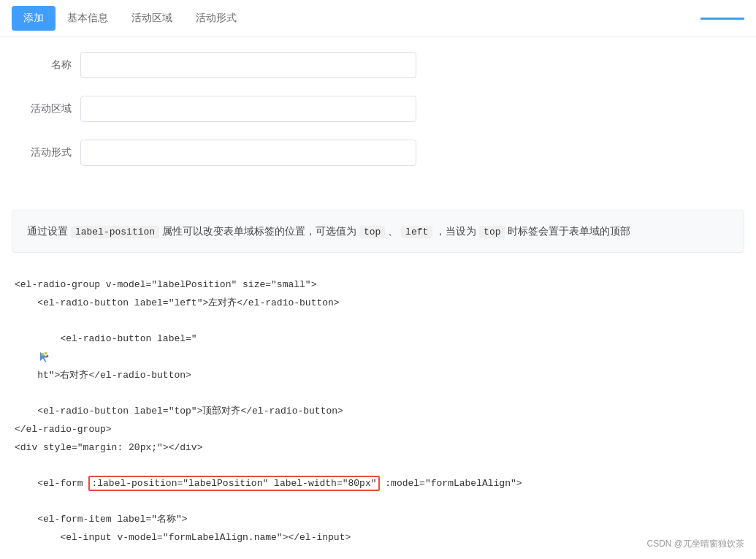  Describe the element at coordinates (378, 430) in the screenshot. I see `code-line-5: </el-radio-group>` at that location.